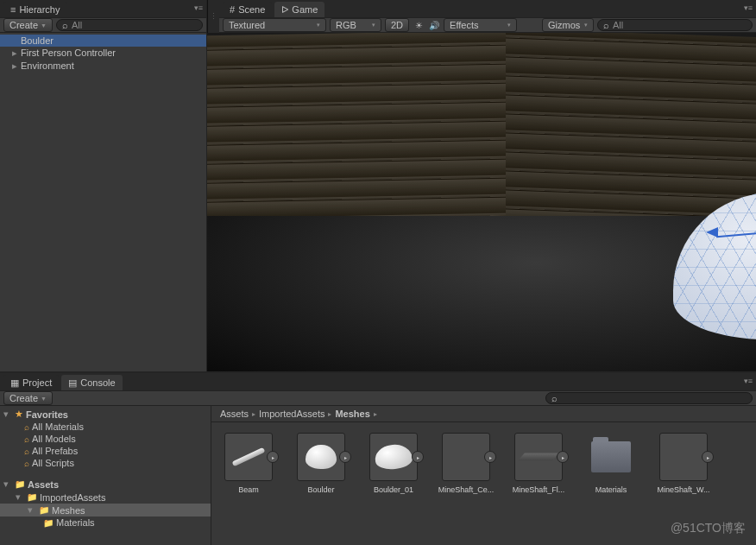 This screenshot has height=545, width=756. Describe the element at coordinates (105, 451) in the screenshot. I see `sidebar-fav-prefabs: ⌕All Prefabs` at that location.